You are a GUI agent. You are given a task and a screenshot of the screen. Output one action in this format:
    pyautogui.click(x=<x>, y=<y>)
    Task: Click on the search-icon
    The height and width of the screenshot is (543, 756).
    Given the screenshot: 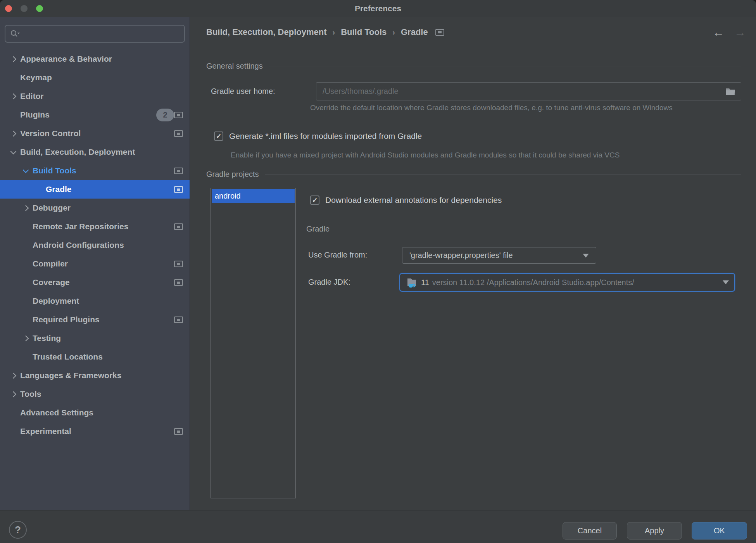 What is the action you would take?
    pyautogui.click(x=15, y=34)
    